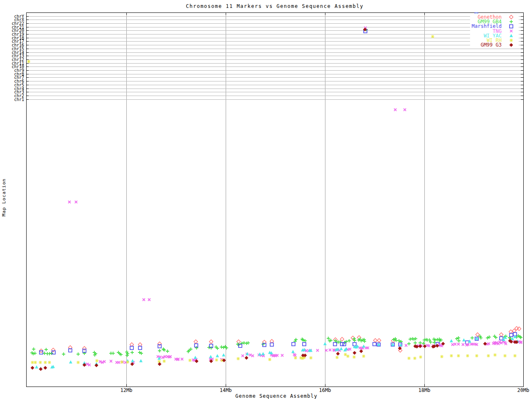  I want to click on legend-marker-icon, so click(511, 40).